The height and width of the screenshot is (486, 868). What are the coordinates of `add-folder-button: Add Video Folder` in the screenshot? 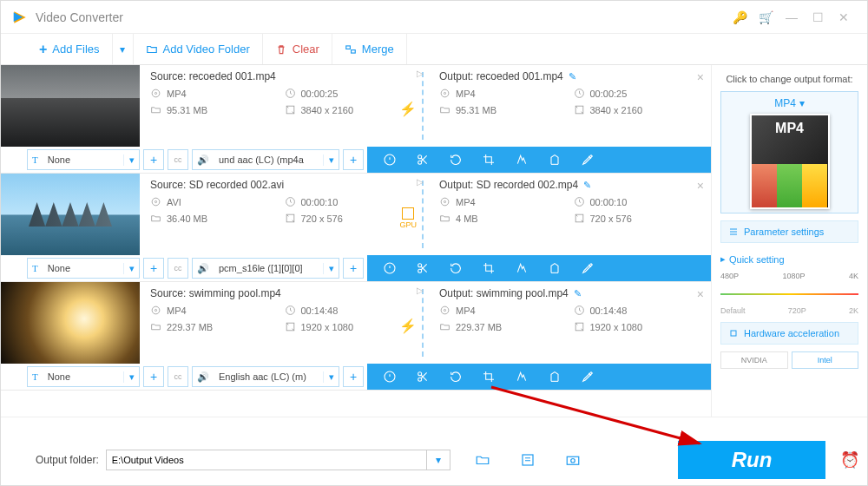 It's located at (198, 49).